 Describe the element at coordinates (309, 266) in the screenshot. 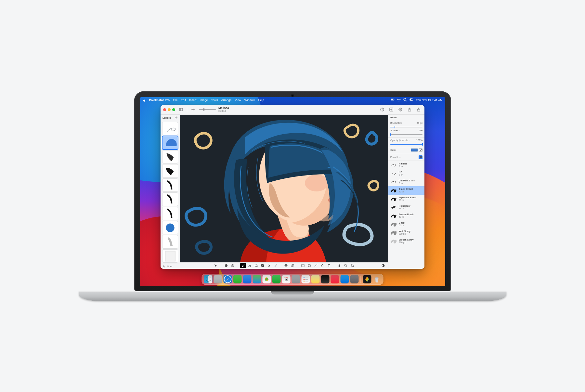

I see `tool-ellipse` at that location.